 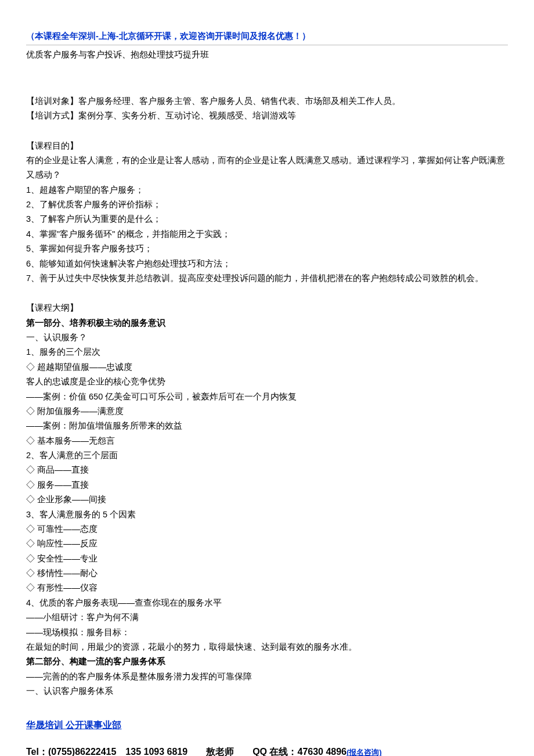 What do you see at coordinates (267, 691) in the screenshot?
I see `outline-line: 一、认识客户服务体系` at bounding box center [267, 691].